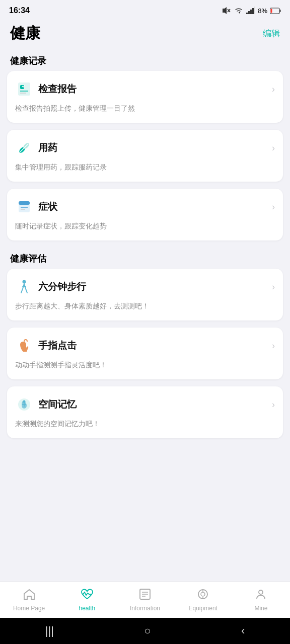 The image size is (290, 644). I want to click on battery-icon, so click(275, 11).